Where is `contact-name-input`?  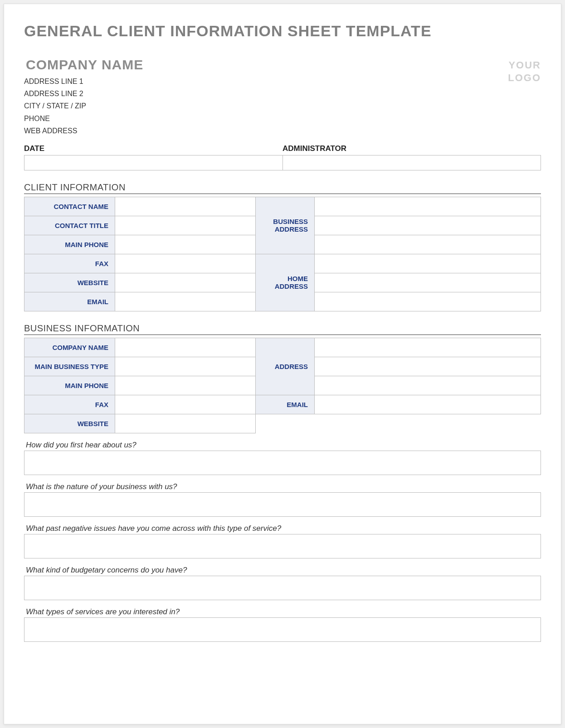
contact-name-input is located at coordinates (185, 206).